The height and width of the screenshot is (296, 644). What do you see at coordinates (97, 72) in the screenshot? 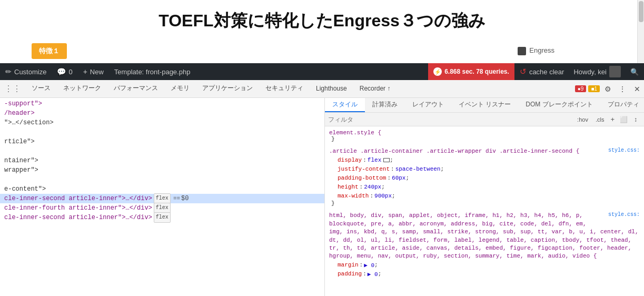
I see `new-label: New` at bounding box center [97, 72].